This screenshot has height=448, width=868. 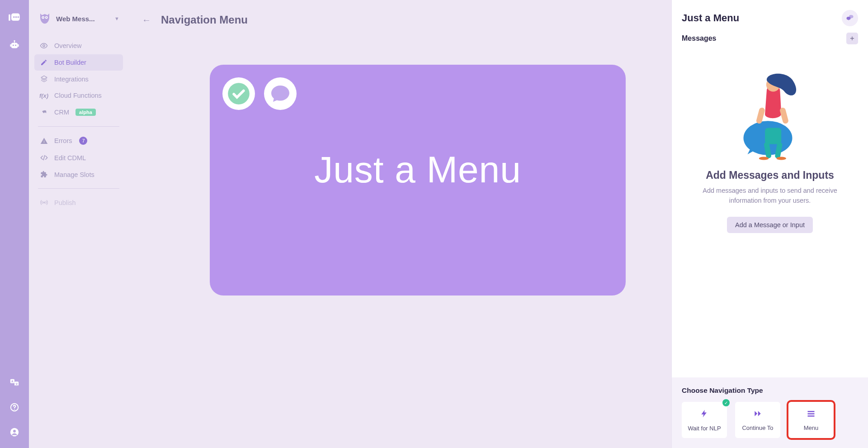 What do you see at coordinates (14, 224) in the screenshot?
I see `app-rail: A文` at bounding box center [14, 224].